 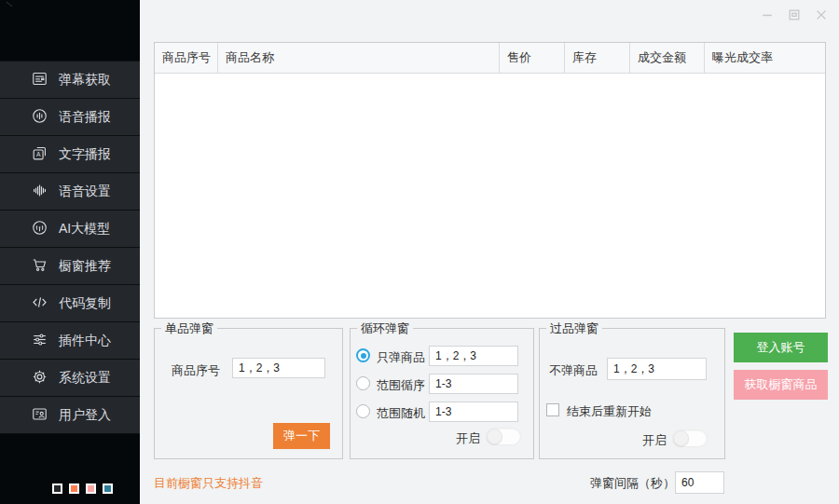 What do you see at coordinates (781, 385) in the screenshot?
I see `fetch-showcase-products-button: 获取橱窗商品` at bounding box center [781, 385].